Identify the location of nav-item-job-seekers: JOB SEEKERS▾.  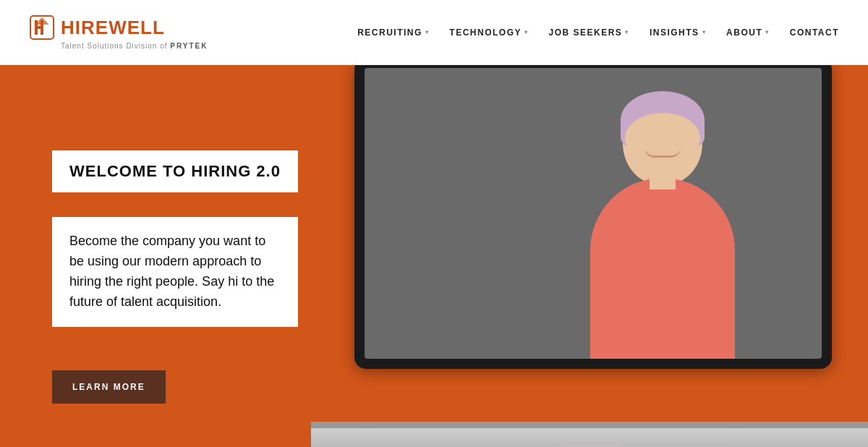
(589, 33).